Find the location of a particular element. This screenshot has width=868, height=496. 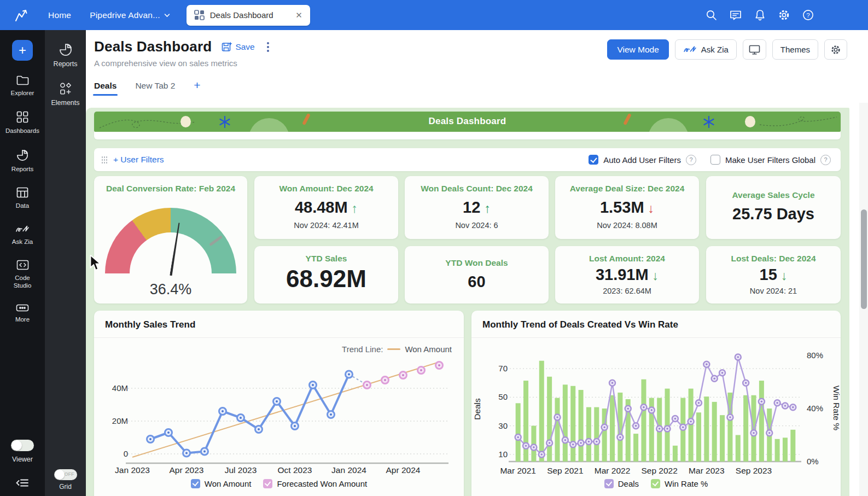

sidebar-item-dashboards: Dashboards is located at coordinates (22, 122).